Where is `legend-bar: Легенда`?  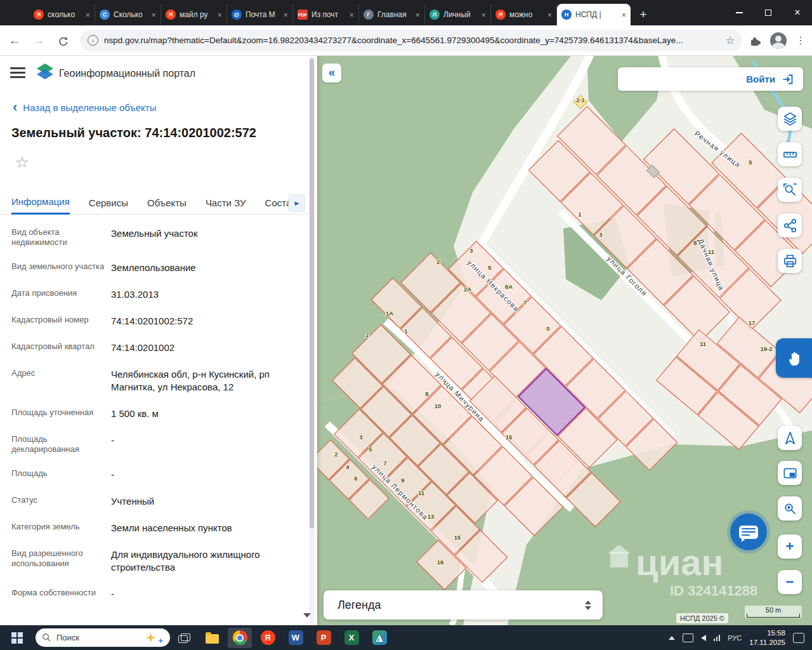 legend-bar: Легенда is located at coordinates (463, 605).